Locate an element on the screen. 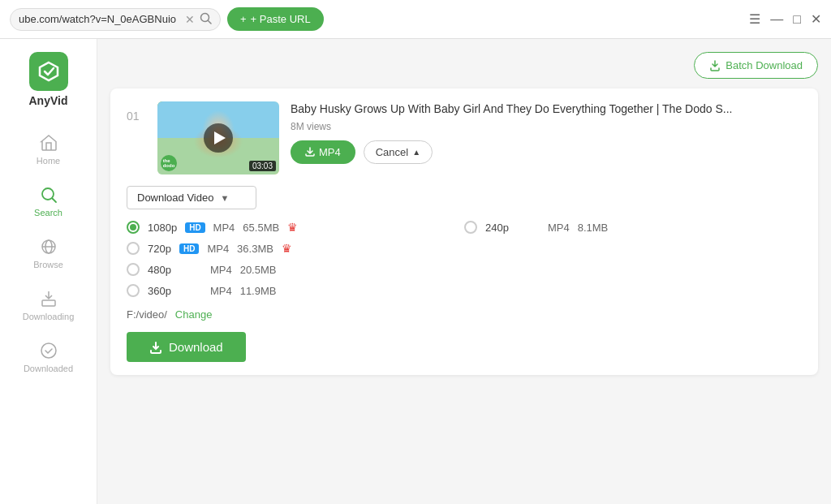  size-1080p: 65.5MB is located at coordinates (261, 227).